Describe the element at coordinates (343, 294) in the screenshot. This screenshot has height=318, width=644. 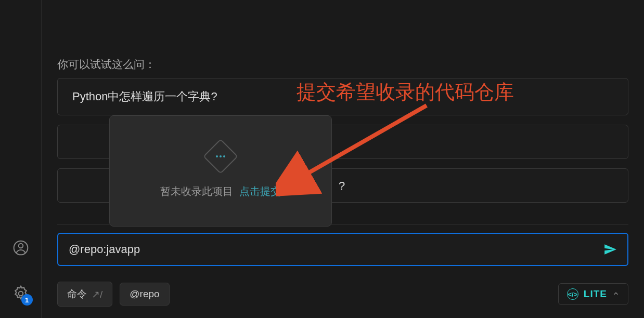
I see `bottom-toolbar: 命令 ↗/ @repo </> LITE` at that location.